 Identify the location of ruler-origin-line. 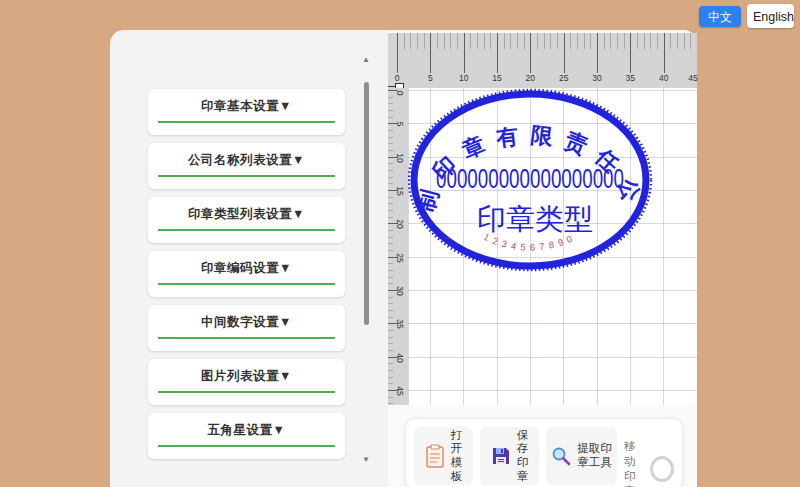
(392, 86).